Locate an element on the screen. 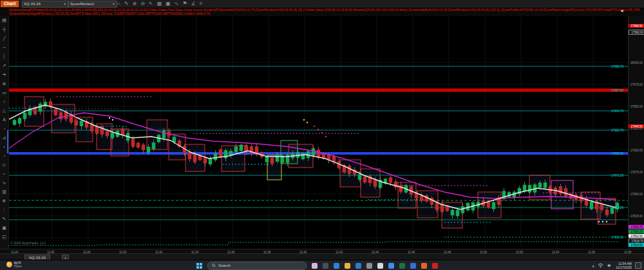 This screenshot has height=270, width=644. arrow-tool-icon: ➔ is located at coordinates (4, 75).